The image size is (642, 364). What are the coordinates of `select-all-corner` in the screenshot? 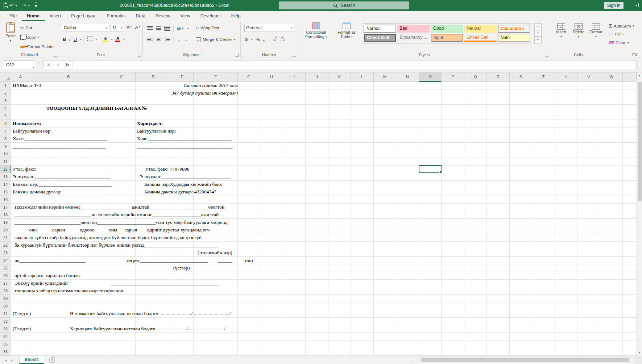 It's located at (6, 77).